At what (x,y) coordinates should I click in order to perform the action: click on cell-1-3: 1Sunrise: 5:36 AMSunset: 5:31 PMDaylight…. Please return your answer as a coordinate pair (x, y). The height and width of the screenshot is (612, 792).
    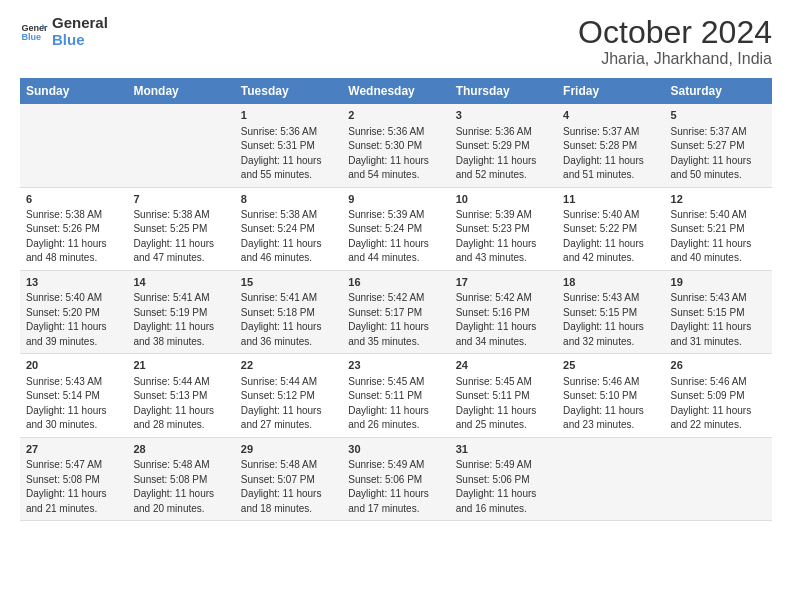
    Looking at the image, I should click on (288, 146).